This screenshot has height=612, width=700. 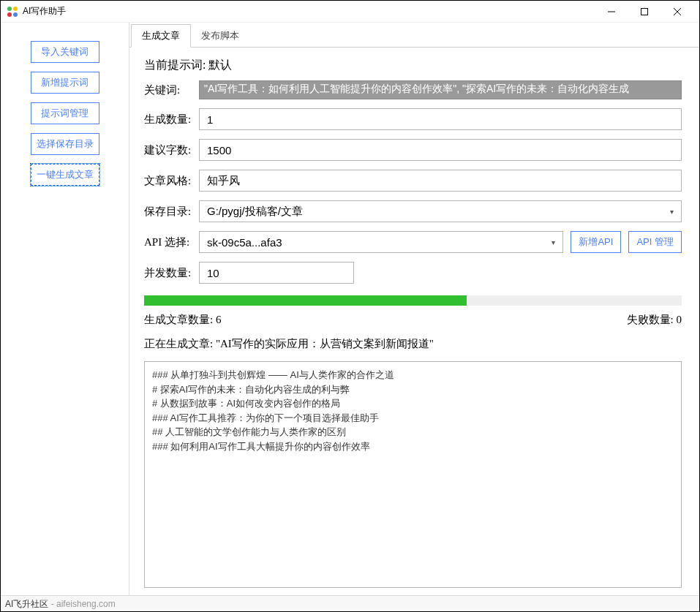 What do you see at coordinates (65, 144) in the screenshot?
I see `choose-save-dir-button: 选择保存目录` at bounding box center [65, 144].